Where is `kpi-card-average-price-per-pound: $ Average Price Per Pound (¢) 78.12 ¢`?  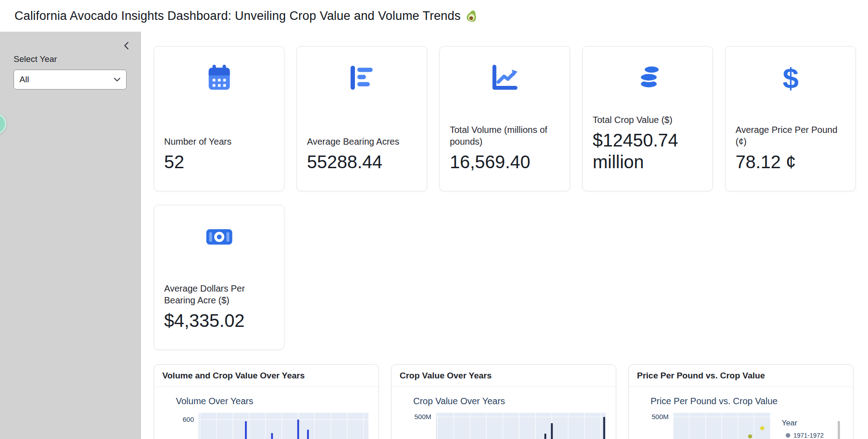 kpi-card-average-price-per-pound: $ Average Price Per Pound (¢) 78.12 ¢ is located at coordinates (790, 118).